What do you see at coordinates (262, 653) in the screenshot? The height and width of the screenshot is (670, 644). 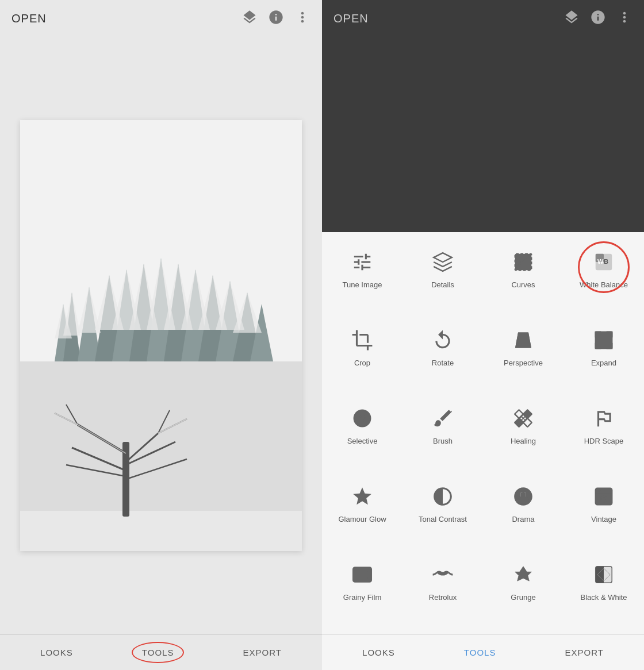 I see `left-nav-export: EXPORT` at bounding box center [262, 653].